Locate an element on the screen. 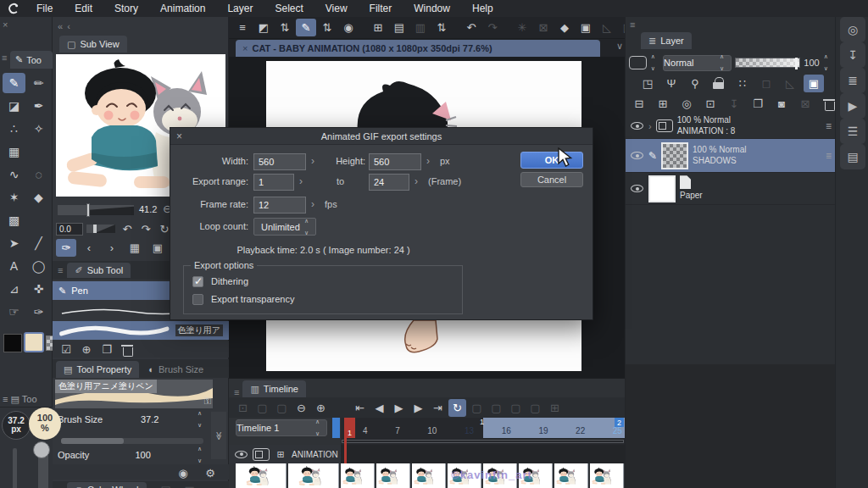 The height and width of the screenshot is (488, 868). layer-row-paper: Paper is located at coordinates (731, 189).